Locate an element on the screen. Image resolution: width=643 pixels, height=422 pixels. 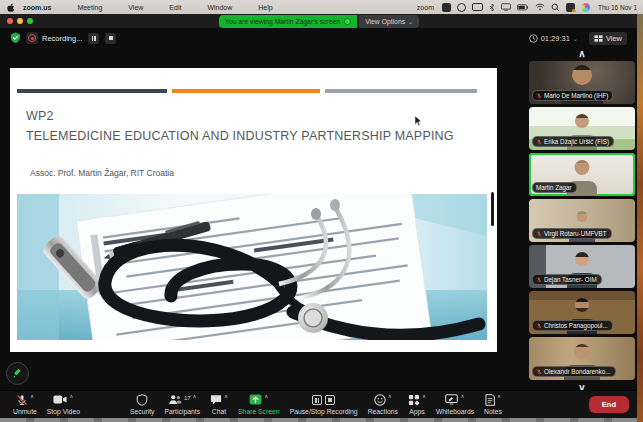
wifi-icon is located at coordinates (540, 7).